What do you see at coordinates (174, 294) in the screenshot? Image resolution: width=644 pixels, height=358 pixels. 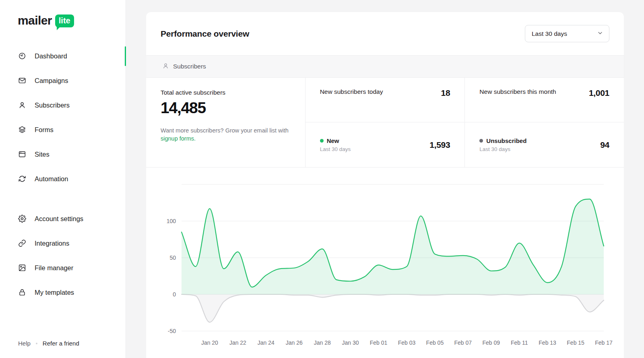 I see `svg-text: 0` at bounding box center [174, 294].